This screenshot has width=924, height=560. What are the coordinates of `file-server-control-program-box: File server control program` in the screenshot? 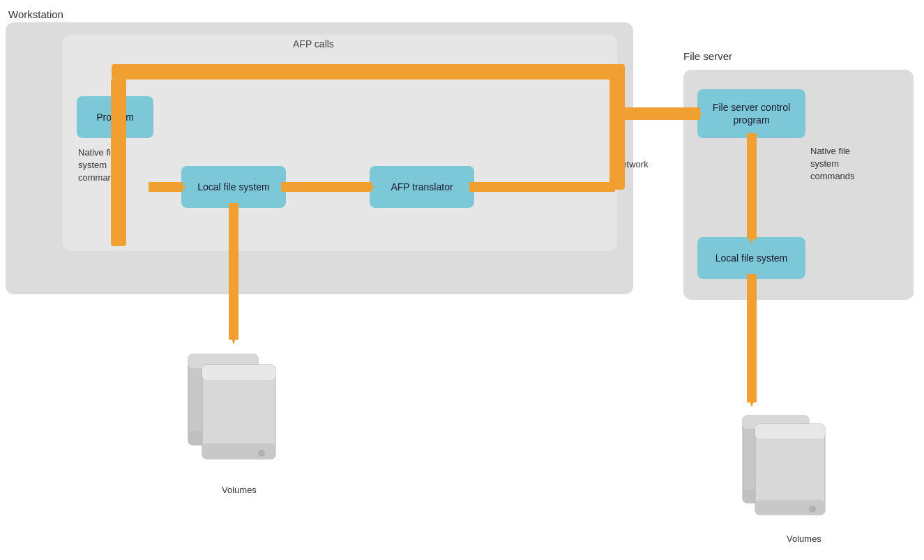 It's located at (752, 114).